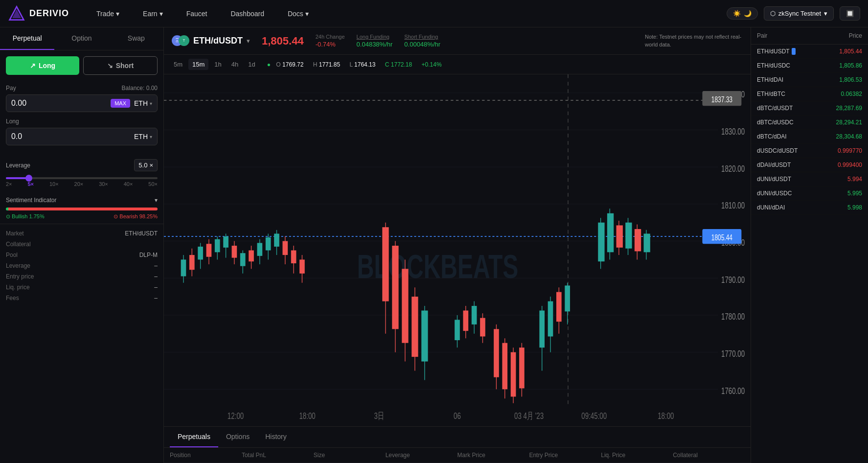 The width and height of the screenshot is (868, 463). What do you see at coordinates (809, 245) in the screenshot?
I see `right-panel: Pair Price ETH/dUSDT1,805.44ETH/dUSDC1,8…` at bounding box center [809, 245].